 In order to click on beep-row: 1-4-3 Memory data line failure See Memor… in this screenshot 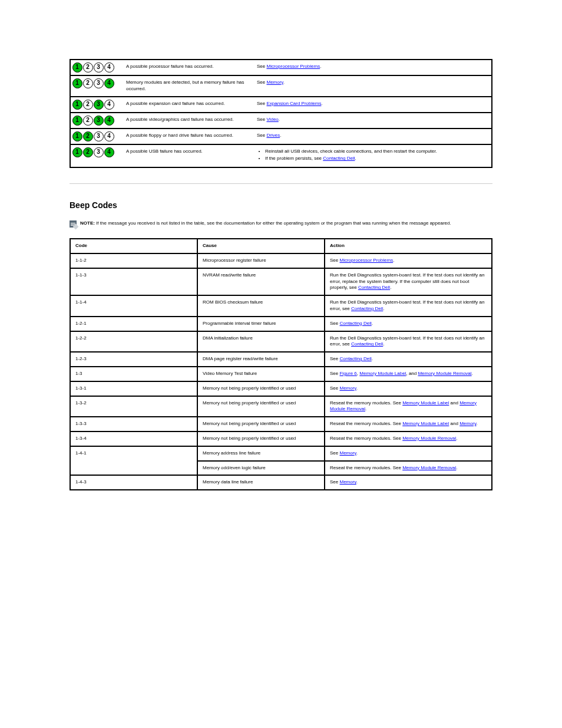, I will do `click(281, 482)`.